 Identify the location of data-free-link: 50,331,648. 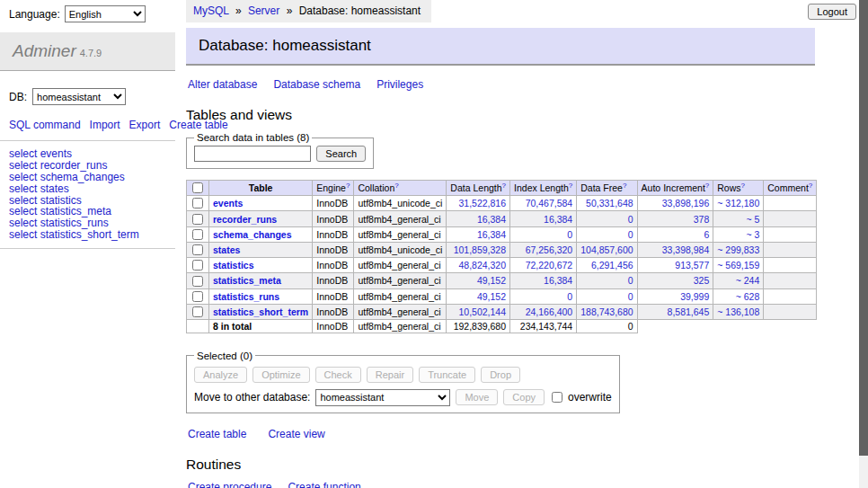
(609, 203).